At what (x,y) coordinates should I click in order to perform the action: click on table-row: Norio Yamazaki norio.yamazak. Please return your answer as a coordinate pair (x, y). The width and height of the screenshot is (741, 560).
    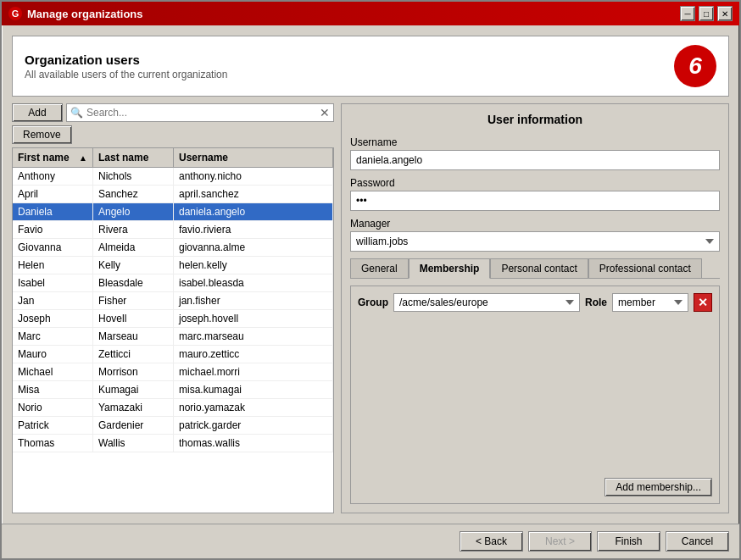
    Looking at the image, I should click on (173, 408).